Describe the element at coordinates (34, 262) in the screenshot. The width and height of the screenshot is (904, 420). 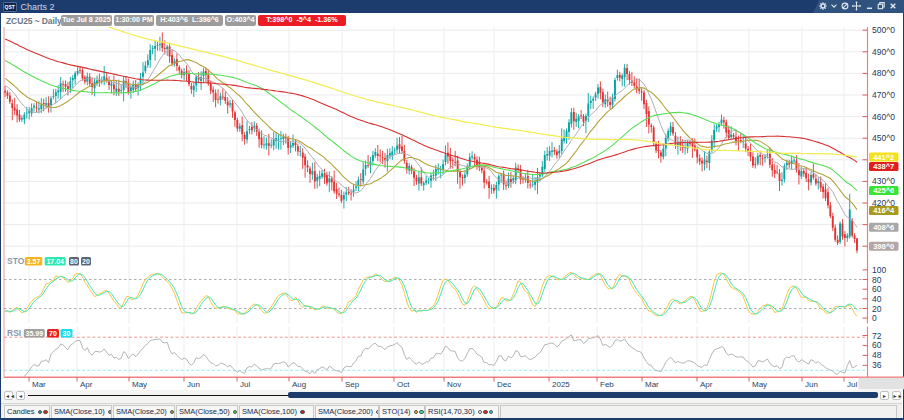
I see `svg-text: 3.57` at that location.